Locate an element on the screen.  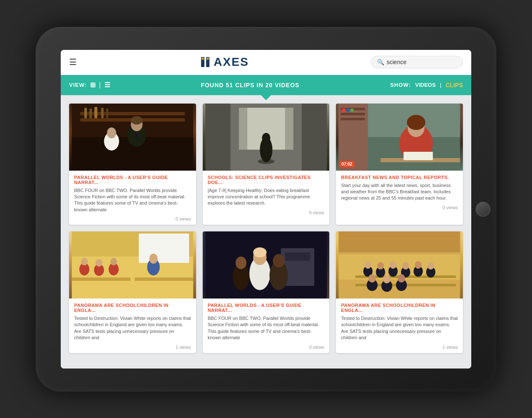
view-label: VIEW: is located at coordinates (78, 85).